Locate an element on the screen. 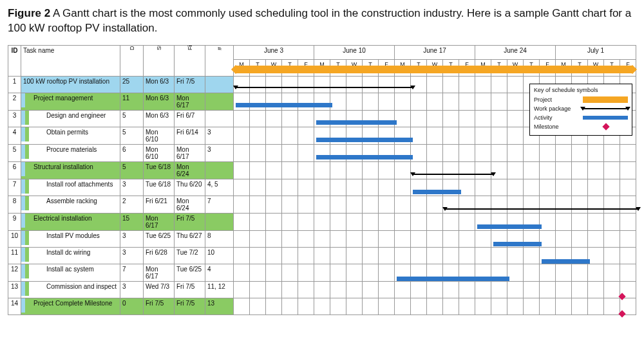 This screenshot has height=337, width=644. task-row: 12Install ac system7Mon 6/17Tue 6/254 is located at coordinates (322, 273).